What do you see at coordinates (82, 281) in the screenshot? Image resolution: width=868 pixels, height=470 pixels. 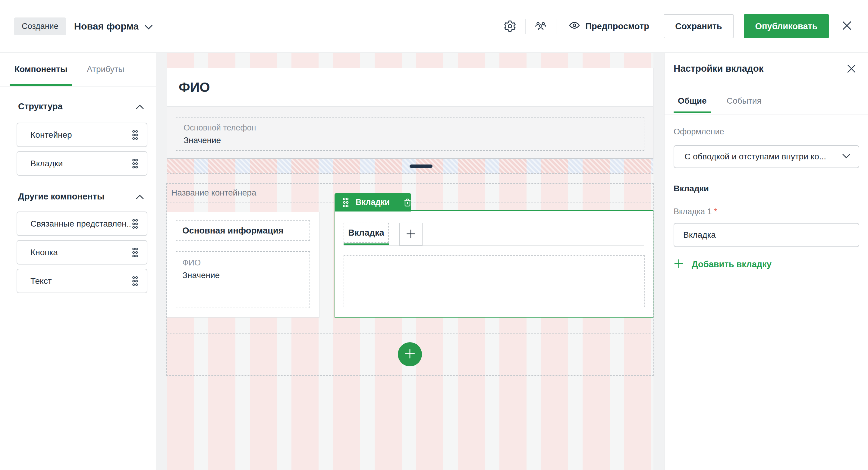 I see `component-item-text: Текст` at bounding box center [82, 281].